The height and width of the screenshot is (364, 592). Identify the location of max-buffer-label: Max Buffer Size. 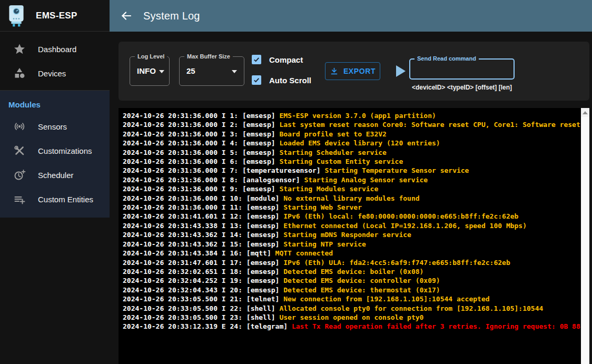
(209, 57).